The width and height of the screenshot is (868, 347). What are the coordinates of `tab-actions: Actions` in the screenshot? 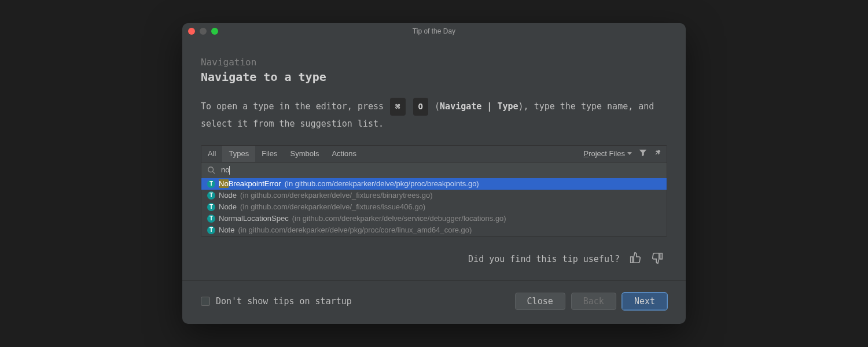 It's located at (344, 154).